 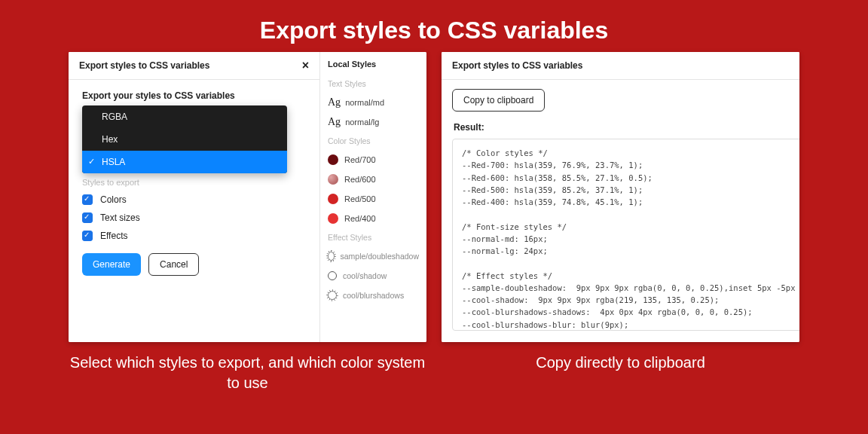 I want to click on right-caption: Copy directly to clipboard, so click(x=621, y=363).